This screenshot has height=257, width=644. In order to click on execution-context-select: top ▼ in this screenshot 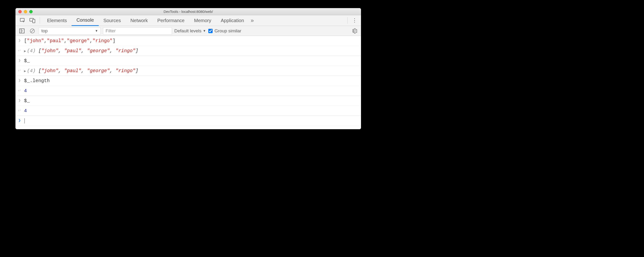, I will do `click(70, 31)`.